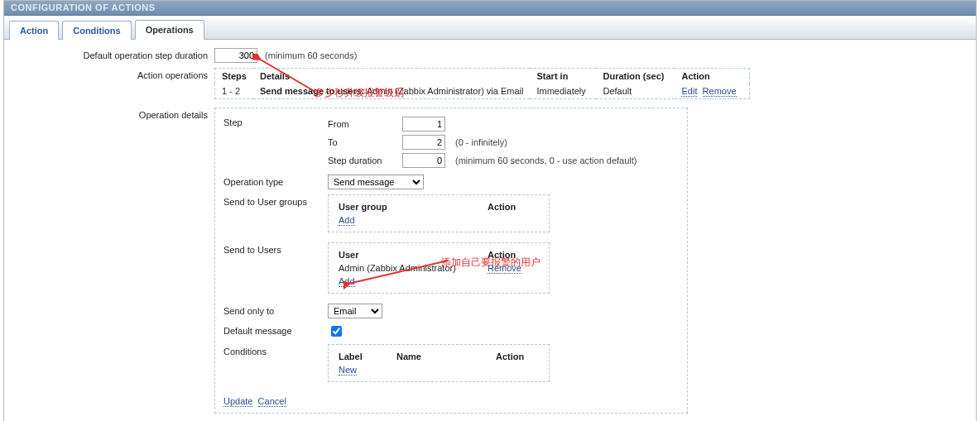 This screenshot has width=980, height=421. I want to click on ops-row-duration: Default, so click(636, 91).